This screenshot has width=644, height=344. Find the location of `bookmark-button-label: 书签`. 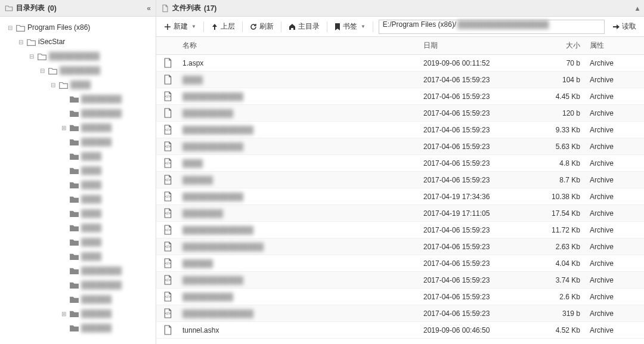

bookmark-button-label: 书签 is located at coordinates (350, 26).